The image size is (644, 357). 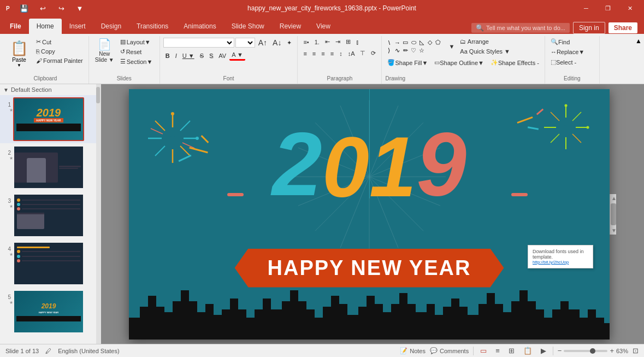 I want to click on slide-panel-scrollbar, so click(x=98, y=214).